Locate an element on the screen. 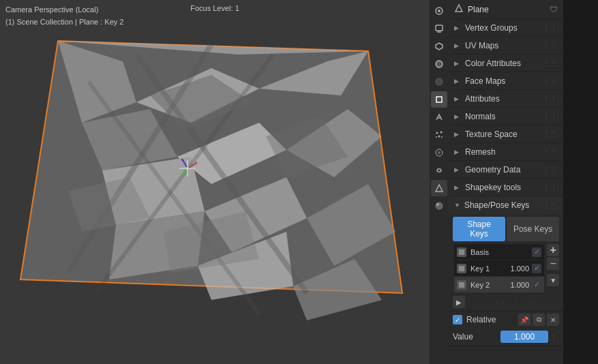 The image size is (598, 364). shape-key-basis-row: Basis ✓ is located at coordinates (499, 252).